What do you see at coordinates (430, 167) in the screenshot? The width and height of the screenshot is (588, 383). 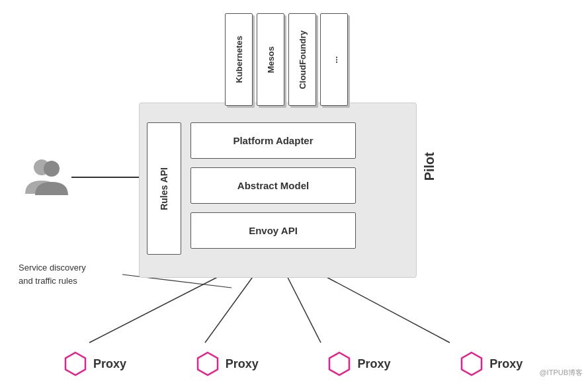 I see `pilot-label: Pilot` at bounding box center [430, 167].